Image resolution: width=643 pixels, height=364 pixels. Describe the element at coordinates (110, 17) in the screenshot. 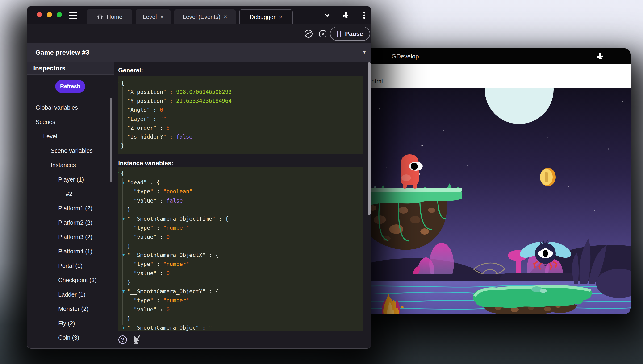

I see `tab-home: Home` at that location.